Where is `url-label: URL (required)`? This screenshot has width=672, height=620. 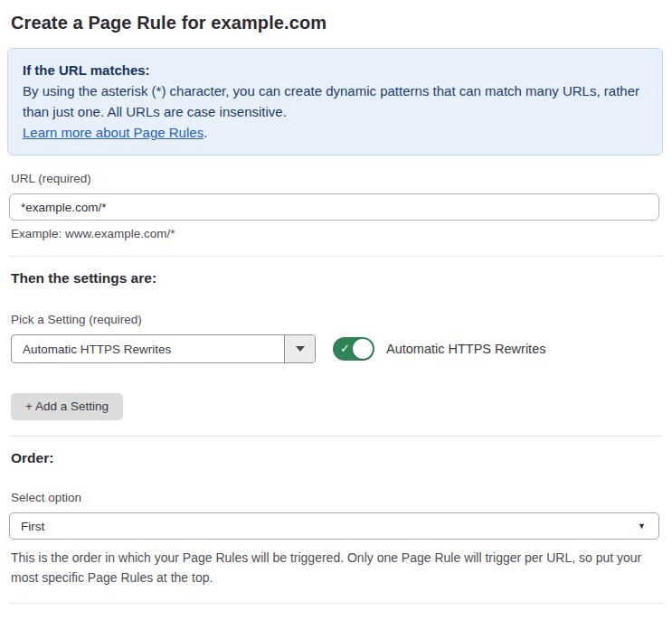
url-label: URL (required) is located at coordinates (336, 179).